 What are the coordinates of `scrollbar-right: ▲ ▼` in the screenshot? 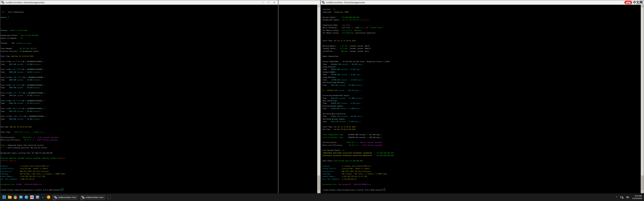 It's located at (642, 99).